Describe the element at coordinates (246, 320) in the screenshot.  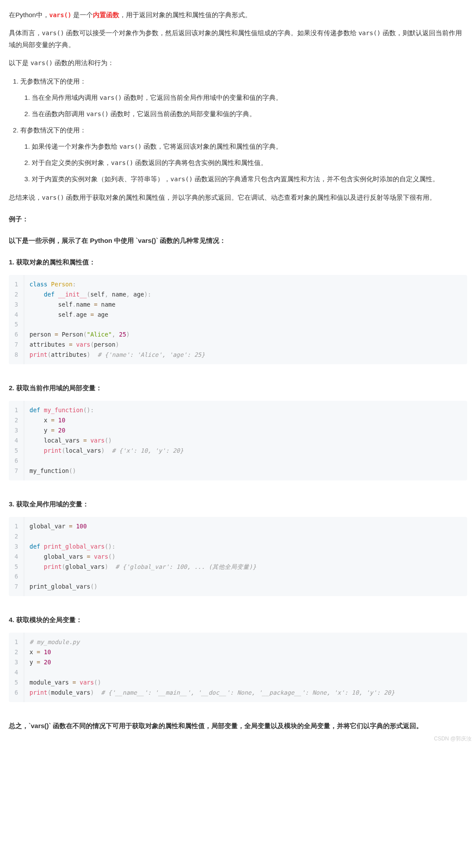
I see `code-content: class Person: def __init__(self, name, a…` at that location.